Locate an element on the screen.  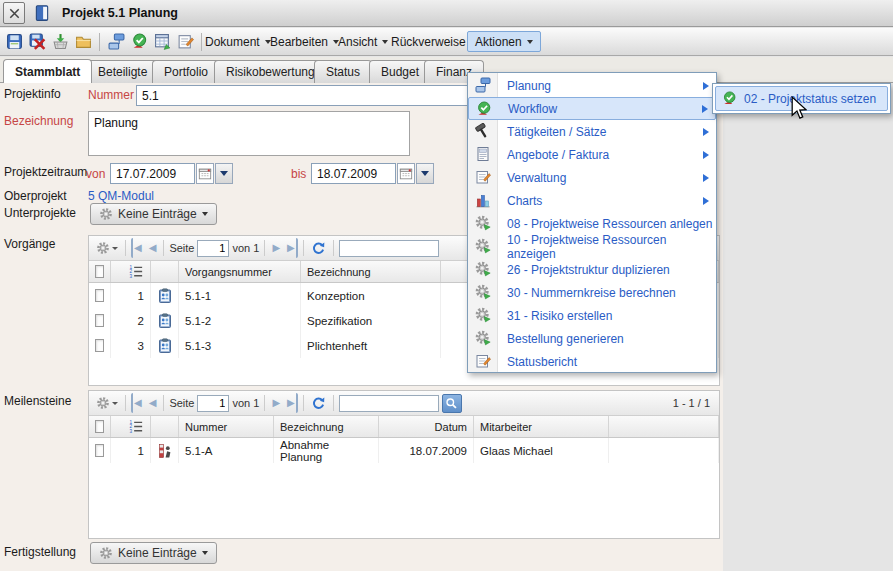
tab-beteiligte: Beteiligte is located at coordinates (122, 72).